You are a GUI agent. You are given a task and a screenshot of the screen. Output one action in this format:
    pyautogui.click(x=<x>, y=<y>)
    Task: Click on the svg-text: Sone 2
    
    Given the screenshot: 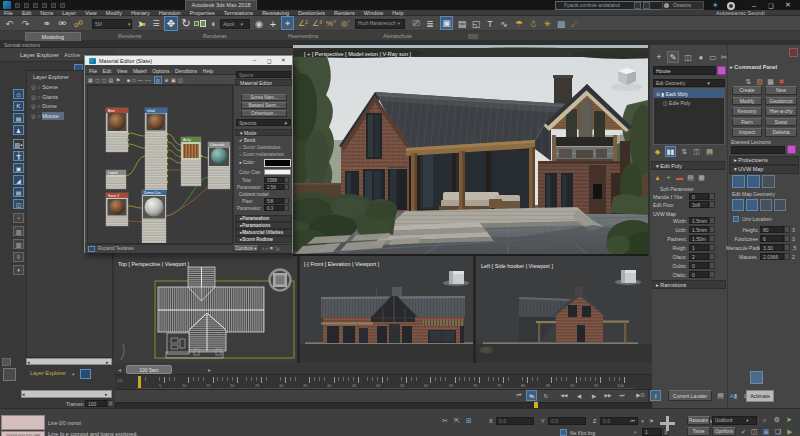 What is the action you would take?
    pyautogui.click(x=114, y=196)
    